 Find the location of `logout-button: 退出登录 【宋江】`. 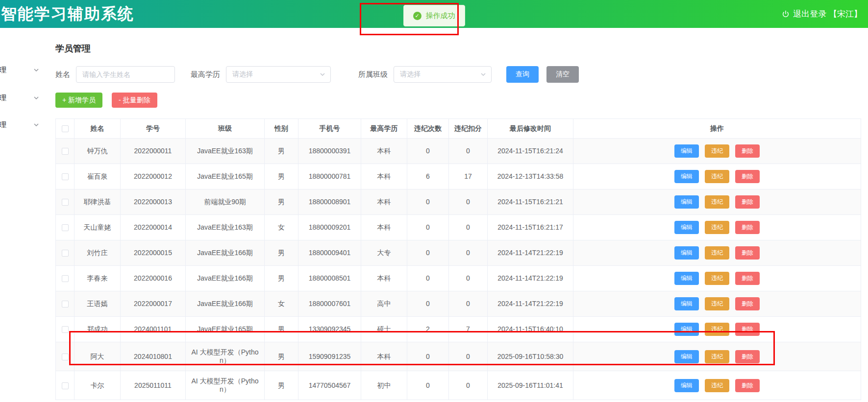

logout-button: 退出登录 【宋江】 is located at coordinates (822, 14).